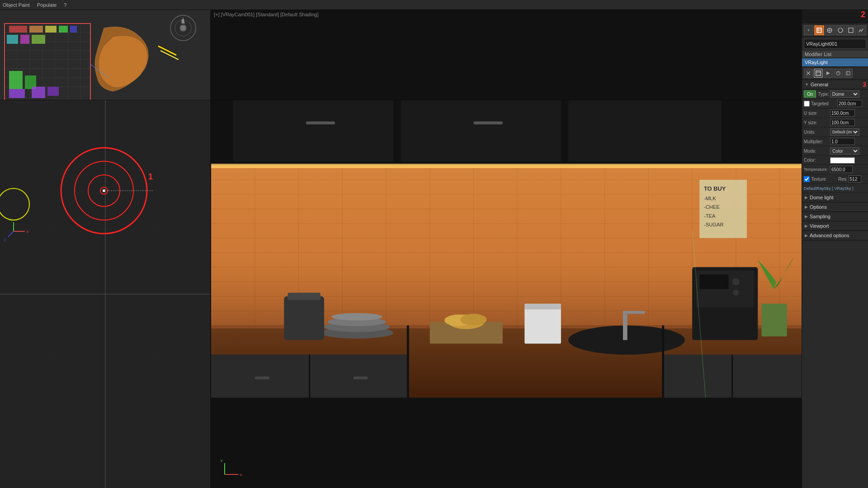 Image resolution: width=868 pixels, height=488 pixels. I want to click on res-value, so click(855, 179).